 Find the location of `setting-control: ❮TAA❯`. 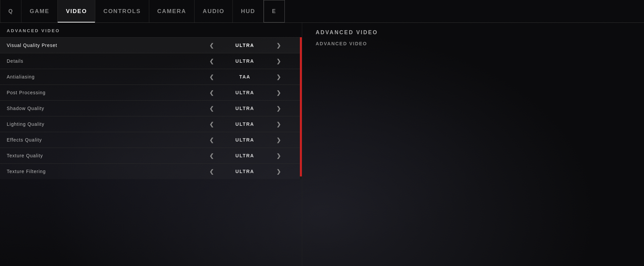

setting-control: ❮TAA❯ is located at coordinates (245, 77).